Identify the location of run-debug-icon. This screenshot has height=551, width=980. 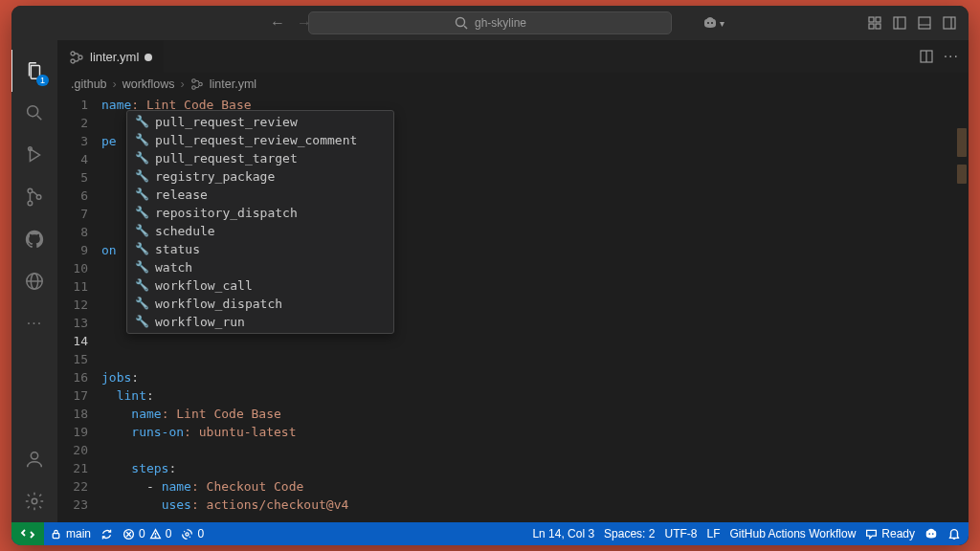
(34, 155).